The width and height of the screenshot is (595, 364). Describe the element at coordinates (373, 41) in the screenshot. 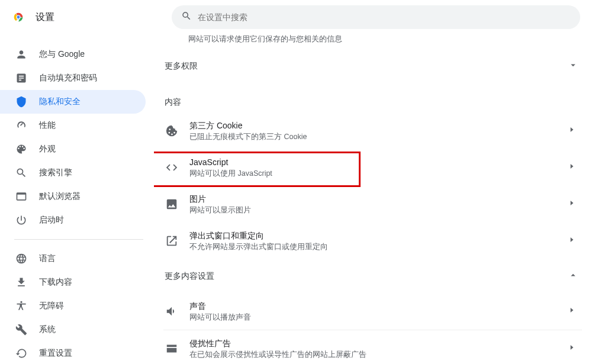

I see `truncated-item-sub: 网站可以请求使用它们保存的与您相关的信息` at that location.